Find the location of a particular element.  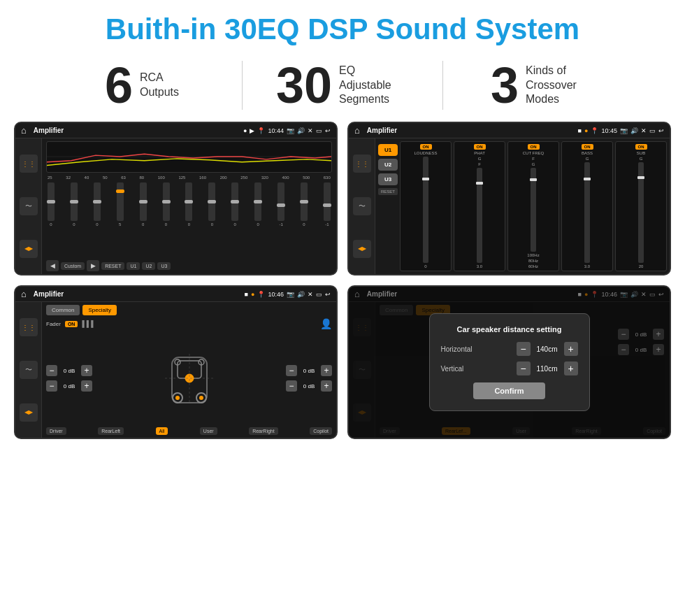

home-icon-1: ⌂ is located at coordinates (24, 130).